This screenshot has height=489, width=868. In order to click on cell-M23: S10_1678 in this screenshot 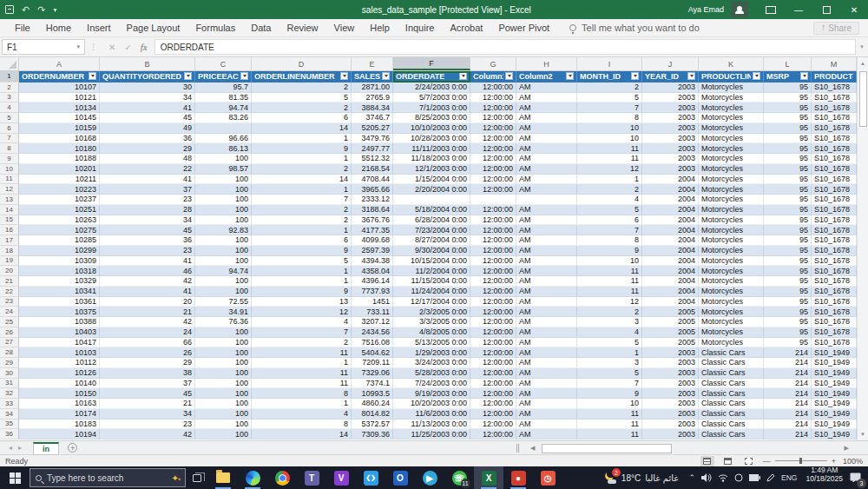, I will do `click(834, 302)`.